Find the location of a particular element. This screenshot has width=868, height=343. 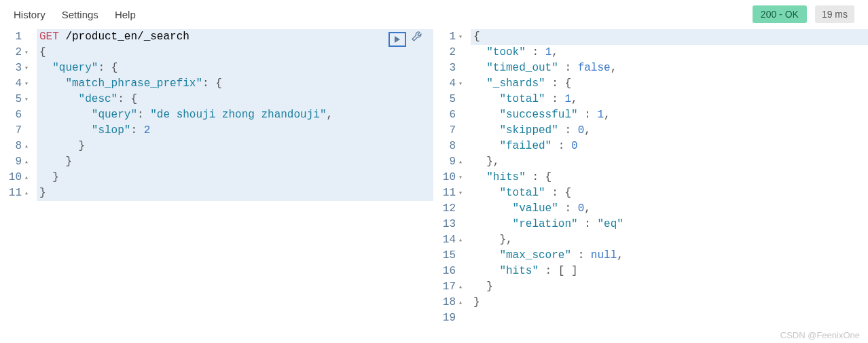

response-gutter: 1▾234▾56789▴10▾11▾121314▴151617▴18▴19 is located at coordinates (452, 178).